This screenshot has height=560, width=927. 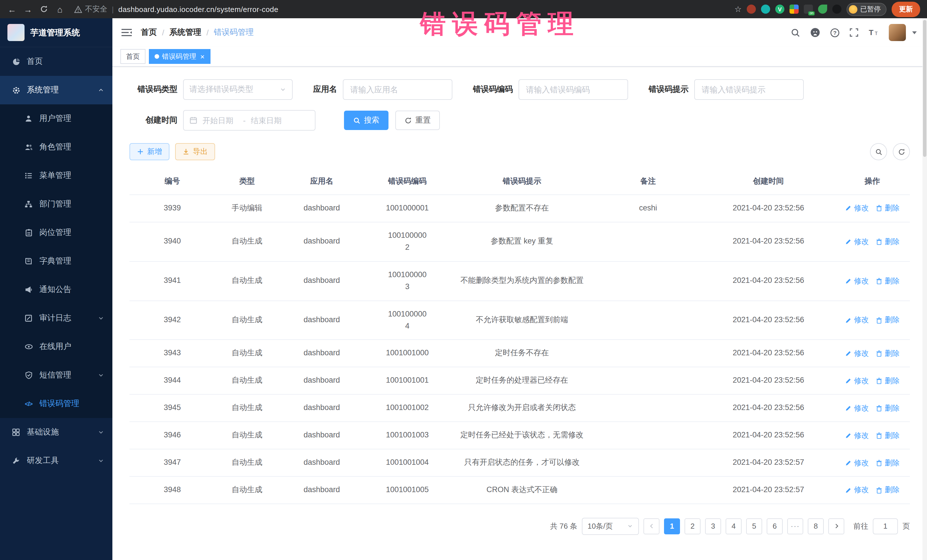 What do you see at coordinates (780, 9) in the screenshot?
I see `extension-icon-v: V` at bounding box center [780, 9].